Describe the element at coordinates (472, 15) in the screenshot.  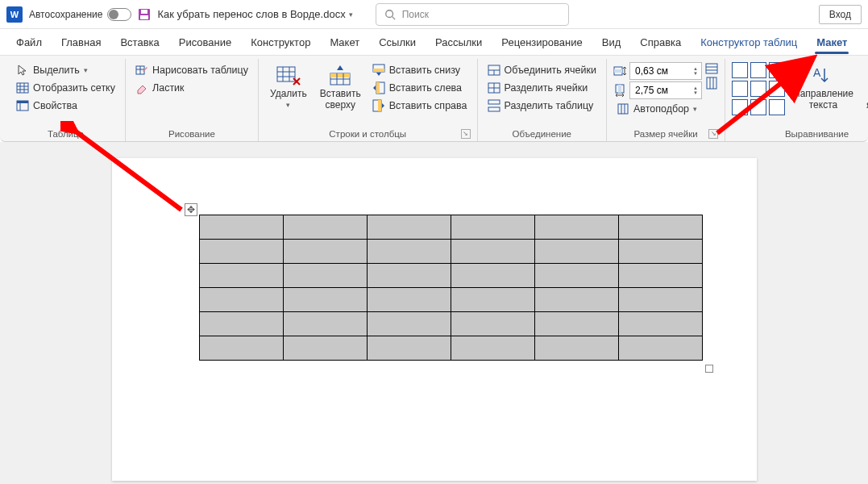
I see `search-input: Поиск` at that location.